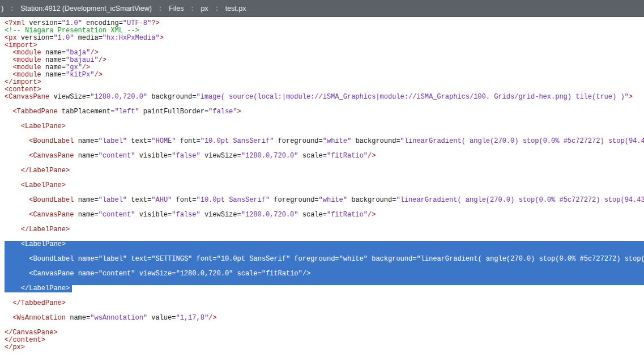 This screenshot has width=644, height=357. What do you see at coordinates (176, 8) in the screenshot?
I see `breadcrumb-item-1: Files` at bounding box center [176, 8].